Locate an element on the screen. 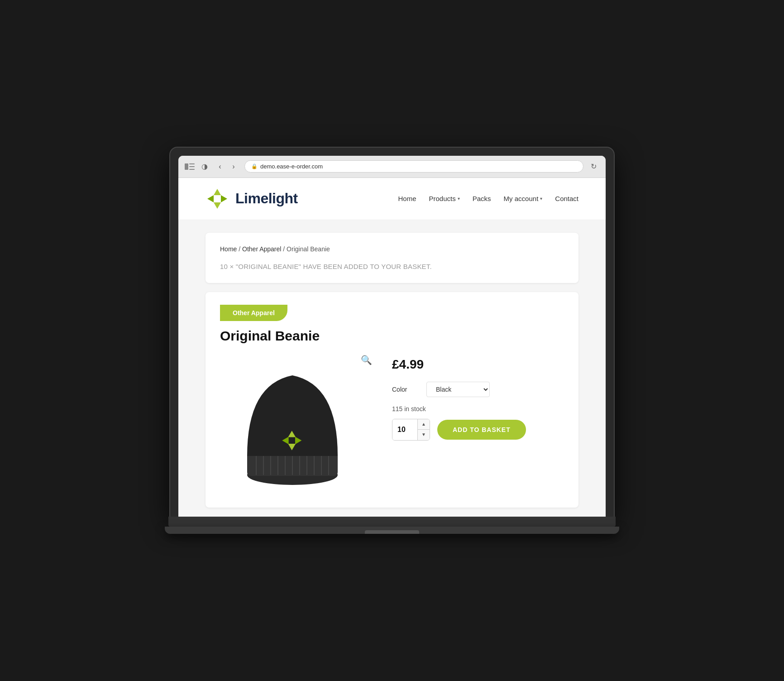  site-logo: Limelight is located at coordinates (252, 199).